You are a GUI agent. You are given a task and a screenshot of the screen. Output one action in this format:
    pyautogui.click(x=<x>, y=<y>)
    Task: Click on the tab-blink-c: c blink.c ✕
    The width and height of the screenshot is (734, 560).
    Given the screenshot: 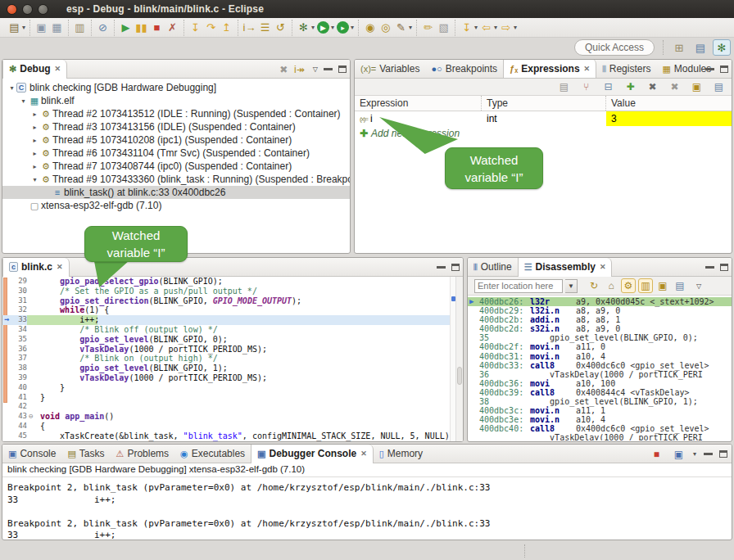 What is the action you would take?
    pyautogui.click(x=36, y=267)
    